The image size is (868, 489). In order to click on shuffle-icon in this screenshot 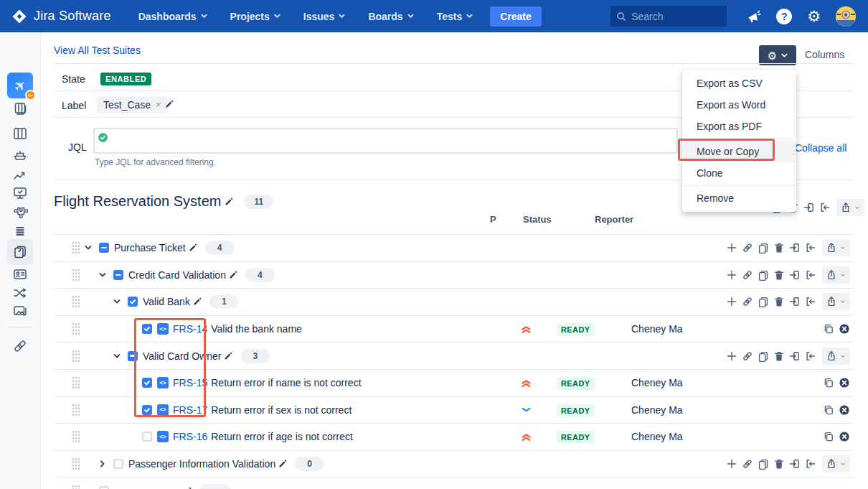, I will do `click(20, 293)`.